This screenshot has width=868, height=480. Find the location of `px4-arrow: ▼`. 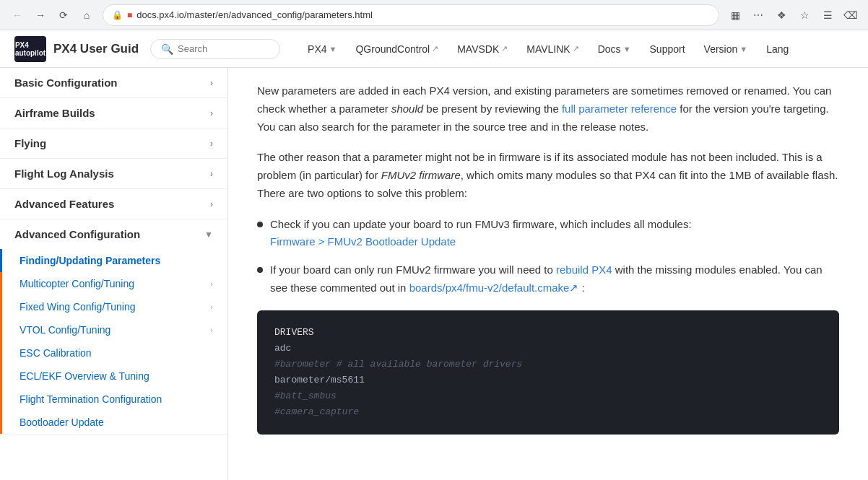

px4-arrow: ▼ is located at coordinates (334, 49).